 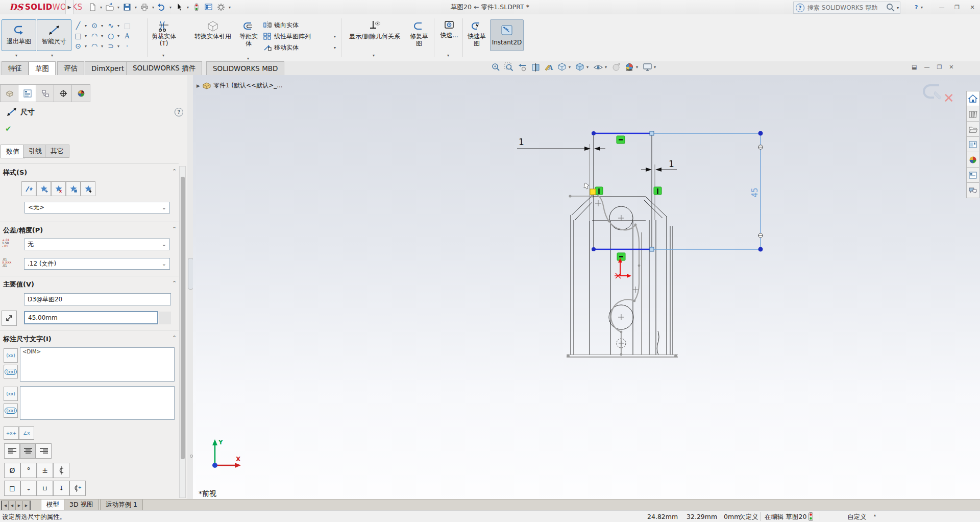 I want to click on nav-last-button: ▶, so click(x=27, y=506).